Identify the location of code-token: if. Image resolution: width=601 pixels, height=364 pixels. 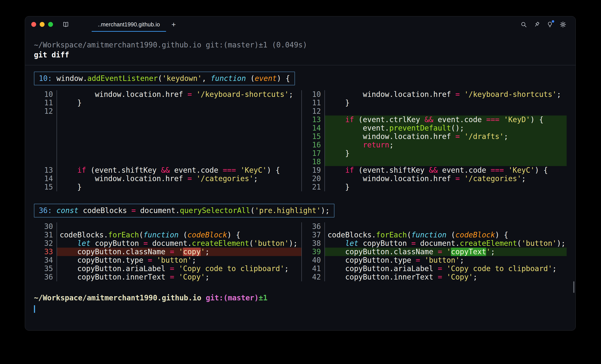
(350, 170).